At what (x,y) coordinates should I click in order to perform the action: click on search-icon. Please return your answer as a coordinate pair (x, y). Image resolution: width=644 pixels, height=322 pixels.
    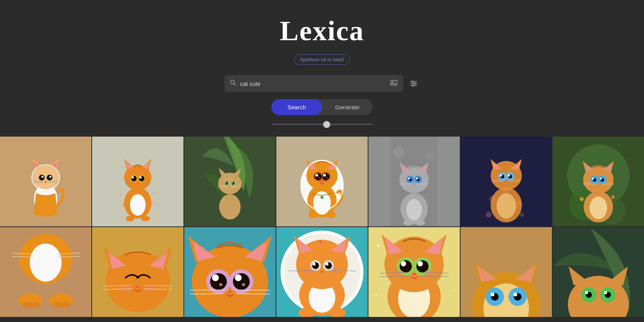
    Looking at the image, I should click on (233, 84).